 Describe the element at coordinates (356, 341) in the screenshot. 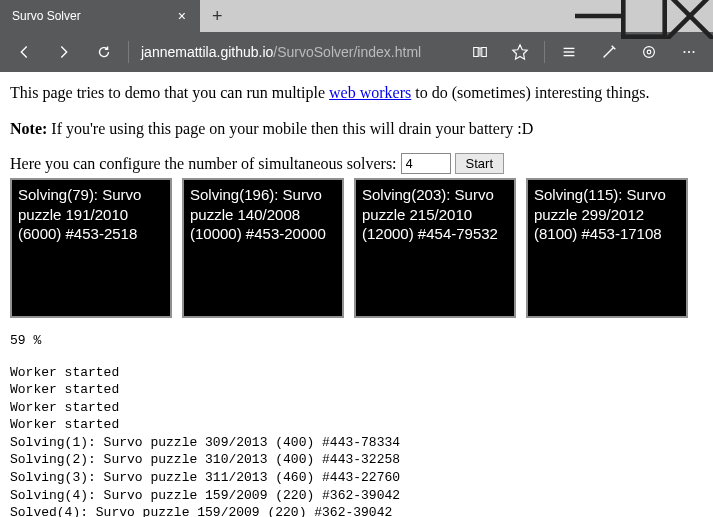

I see `progress-text: 59 %` at that location.